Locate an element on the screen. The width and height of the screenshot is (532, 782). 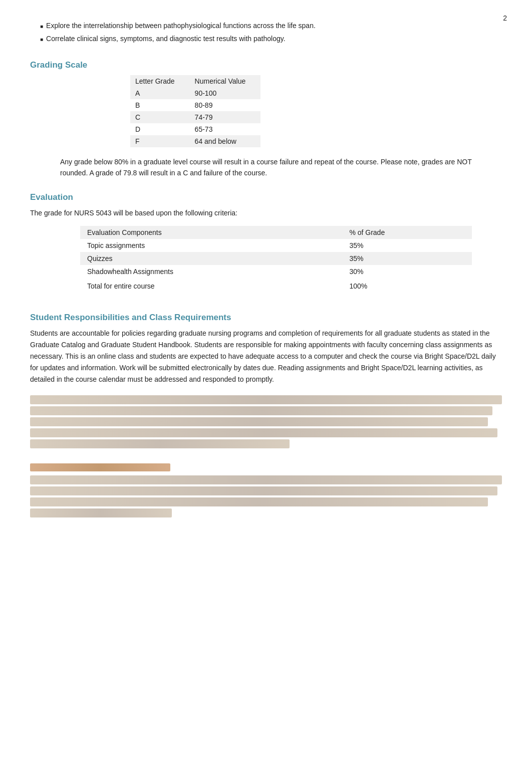
eval-total-label: Total for entire course is located at coordinates (211, 286).